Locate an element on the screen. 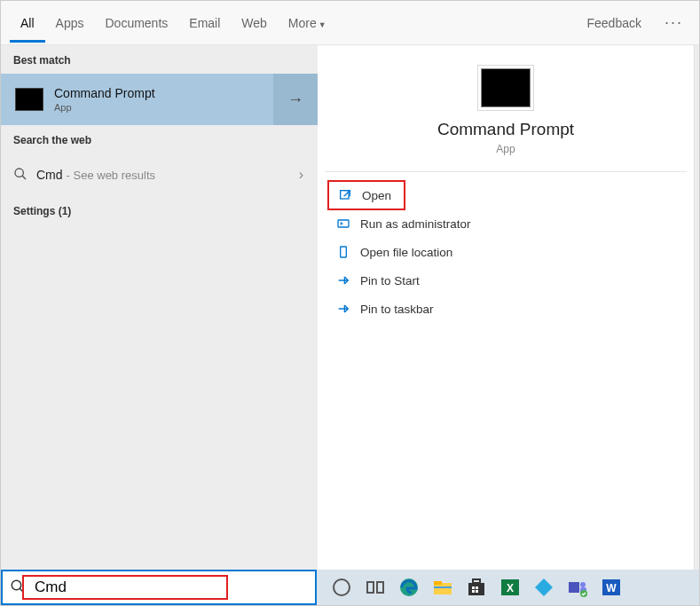  tab-more: More▼ is located at coordinates (307, 23).